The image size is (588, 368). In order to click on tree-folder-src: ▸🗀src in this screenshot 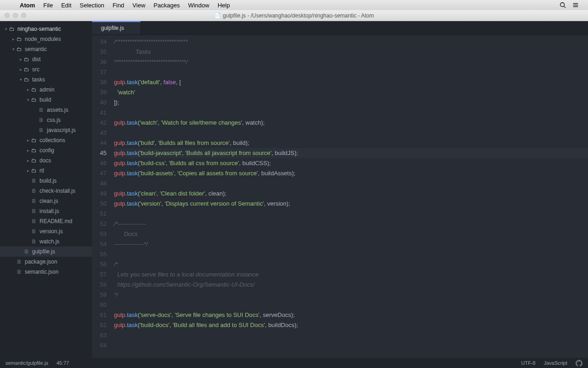, I will do `click(46, 69)`.